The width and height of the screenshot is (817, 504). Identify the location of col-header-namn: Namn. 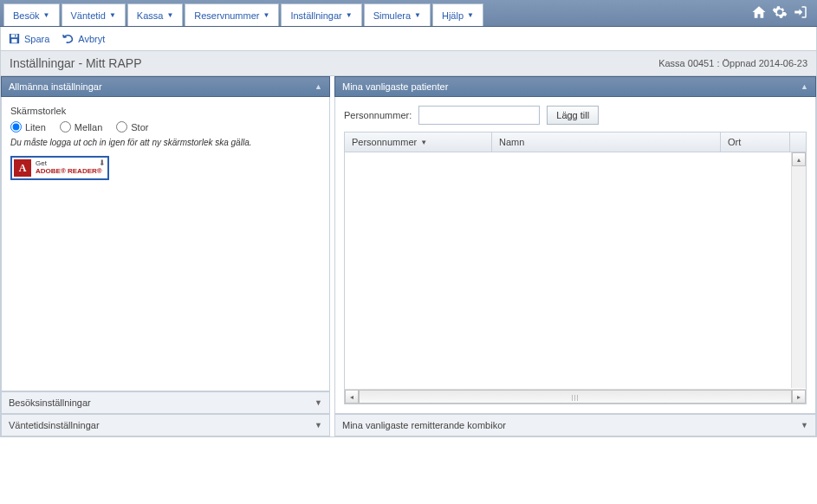
(606, 142).